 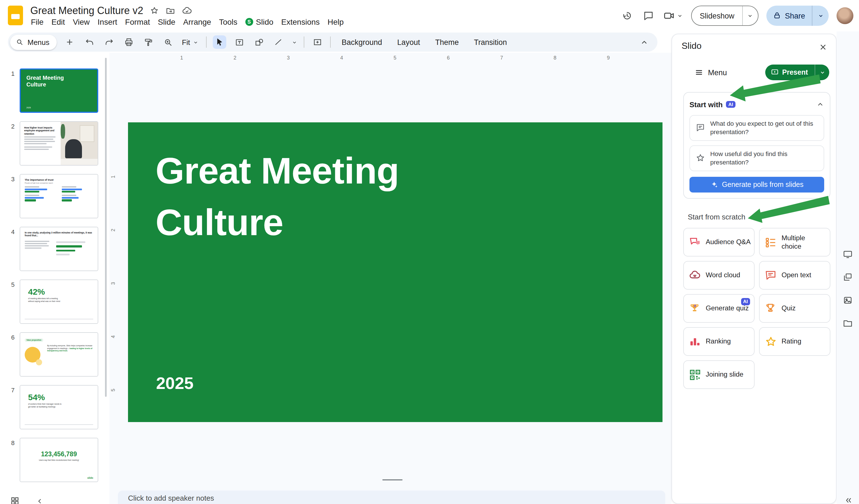 I want to click on menu-tools: Tools, so click(x=228, y=22).